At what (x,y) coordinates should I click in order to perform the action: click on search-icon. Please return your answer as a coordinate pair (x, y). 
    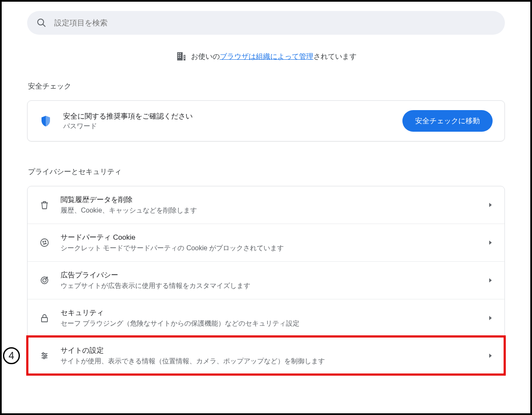
    Looking at the image, I should click on (42, 23).